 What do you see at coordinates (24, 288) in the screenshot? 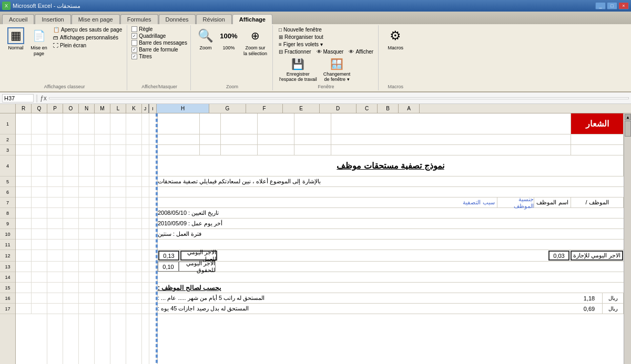
I see `cell-R15` at bounding box center [24, 288].